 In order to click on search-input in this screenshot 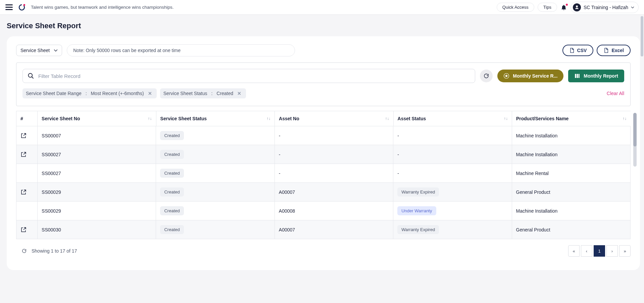, I will do `click(254, 76)`.